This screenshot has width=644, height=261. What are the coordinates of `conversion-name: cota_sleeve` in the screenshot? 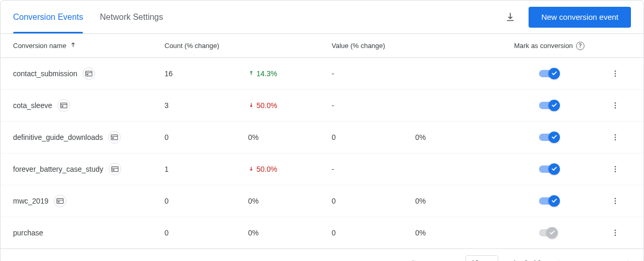 It's located at (32, 105).